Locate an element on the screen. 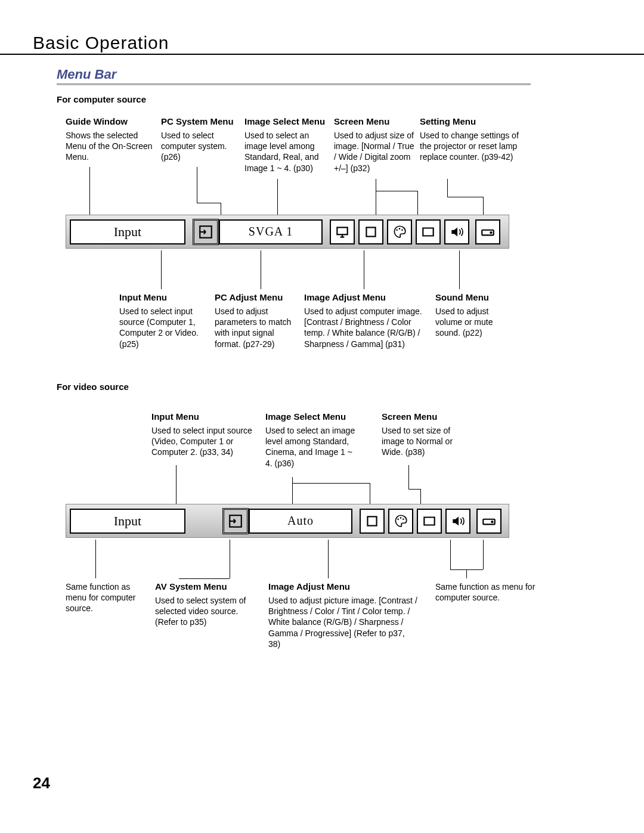 The height and width of the screenshot is (833, 644). callout-text: Used to change settings of the projector… is located at coordinates (475, 147).